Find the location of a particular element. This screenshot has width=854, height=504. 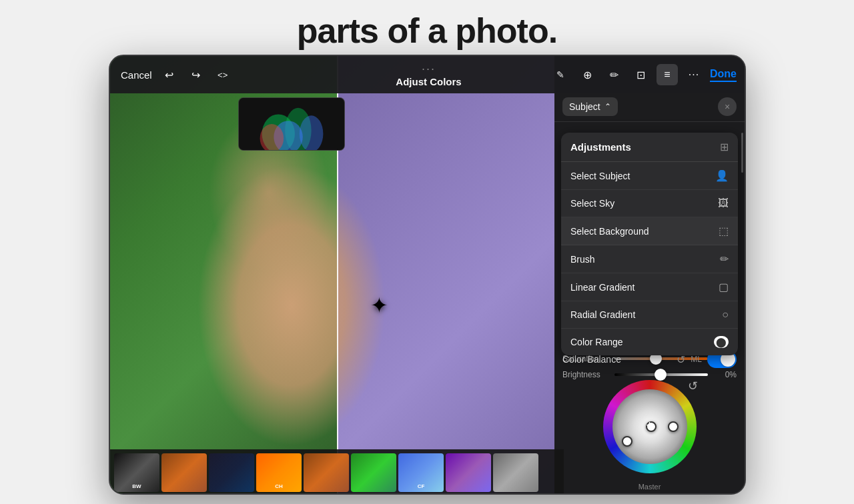

select-sky-label: Select Sky is located at coordinates (592, 203).